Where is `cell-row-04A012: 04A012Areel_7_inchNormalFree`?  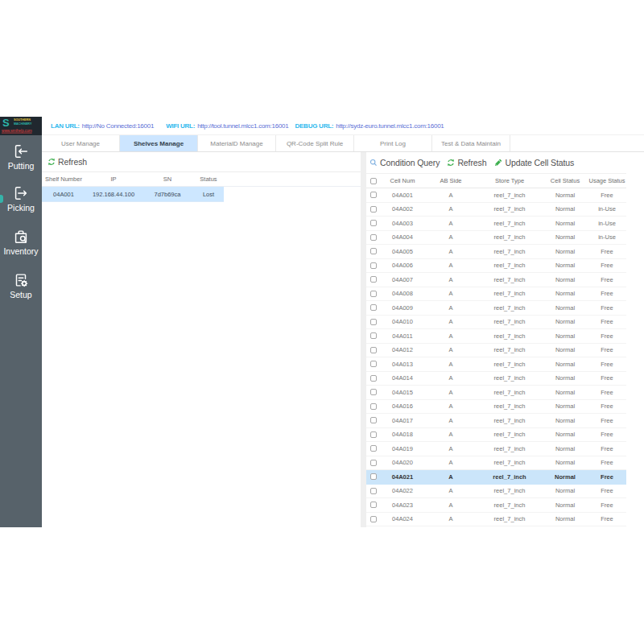
cell-row-04A012: 04A012Areel_7_inchNormalFree is located at coordinates (496, 351).